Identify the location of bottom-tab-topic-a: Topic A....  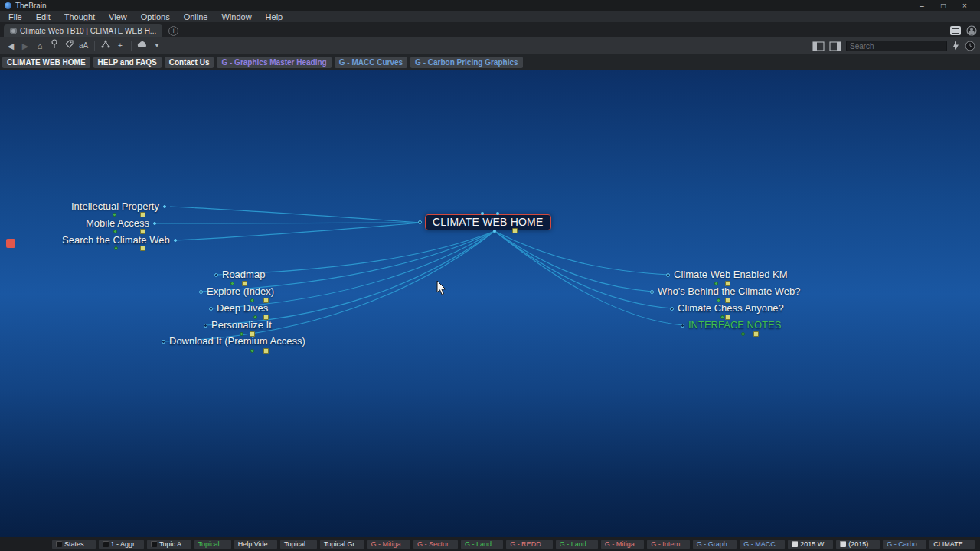
(169, 545).